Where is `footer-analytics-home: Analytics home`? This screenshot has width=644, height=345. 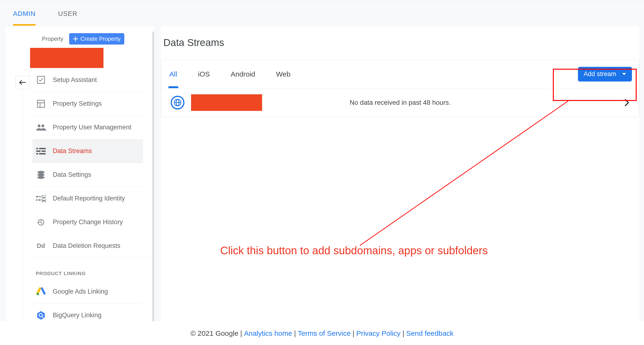 footer-analytics-home: Analytics home is located at coordinates (268, 333).